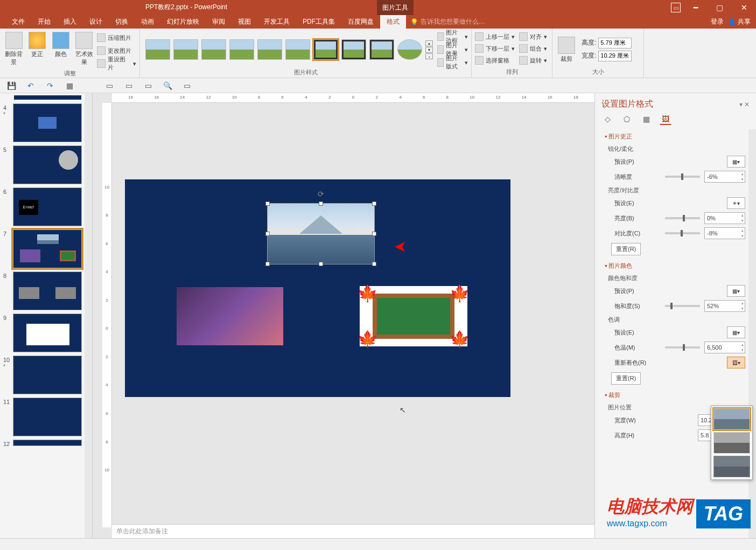 The height and width of the screenshot is (550, 756). Describe the element at coordinates (116, 64) in the screenshot. I see `reset-picture-button: 重设图片 ▾` at that location.